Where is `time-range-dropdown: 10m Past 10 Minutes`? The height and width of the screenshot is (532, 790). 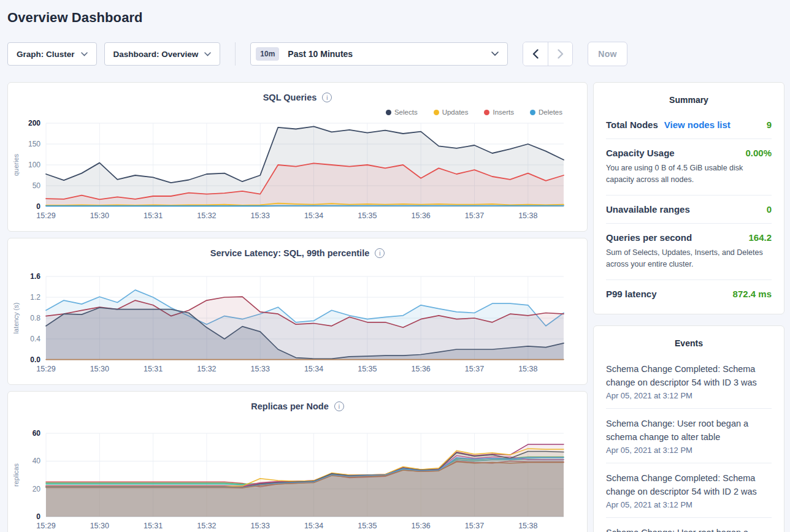
time-range-dropdown: 10m Past 10 Minutes is located at coordinates (379, 54).